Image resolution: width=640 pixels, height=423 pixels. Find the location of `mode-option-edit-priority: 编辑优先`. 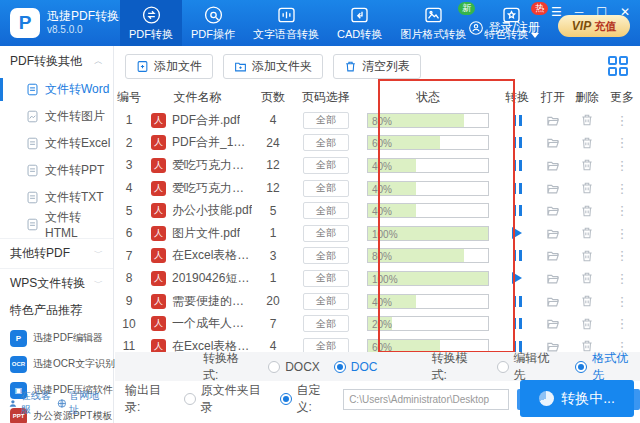

mode-option-edit-priority: 编辑优先 is located at coordinates (530, 367).